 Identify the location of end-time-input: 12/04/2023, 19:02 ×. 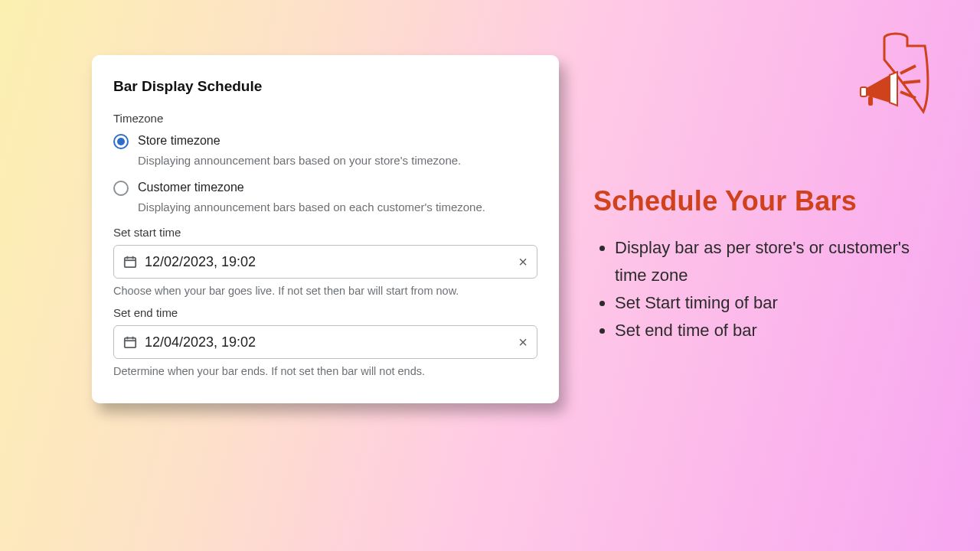
(325, 342).